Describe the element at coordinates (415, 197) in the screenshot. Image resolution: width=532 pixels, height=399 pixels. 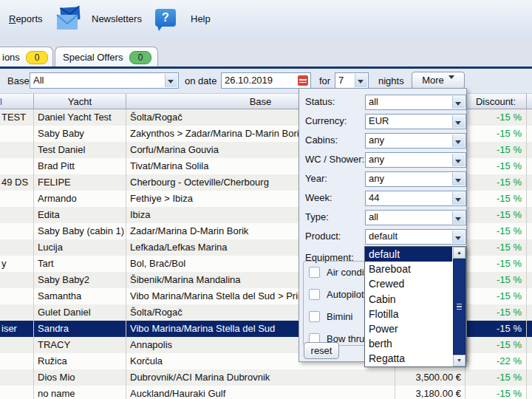
I see `filter-field-value: 44` at that location.